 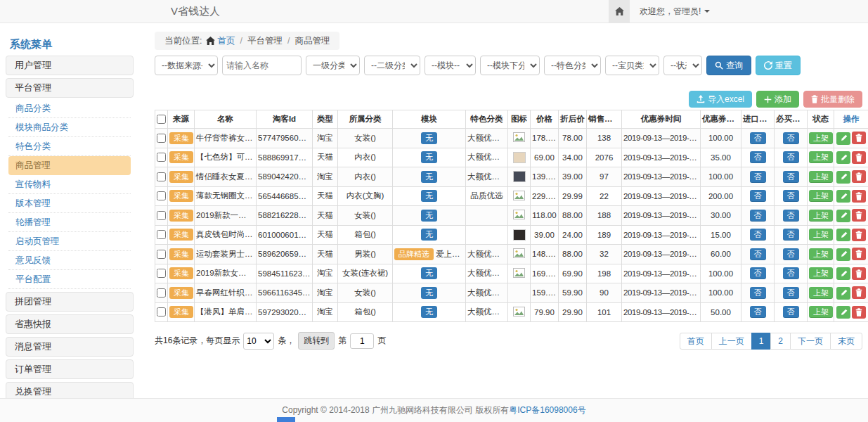 I want to click on sidebar-sub-item: 轮播管理, so click(x=70, y=222).